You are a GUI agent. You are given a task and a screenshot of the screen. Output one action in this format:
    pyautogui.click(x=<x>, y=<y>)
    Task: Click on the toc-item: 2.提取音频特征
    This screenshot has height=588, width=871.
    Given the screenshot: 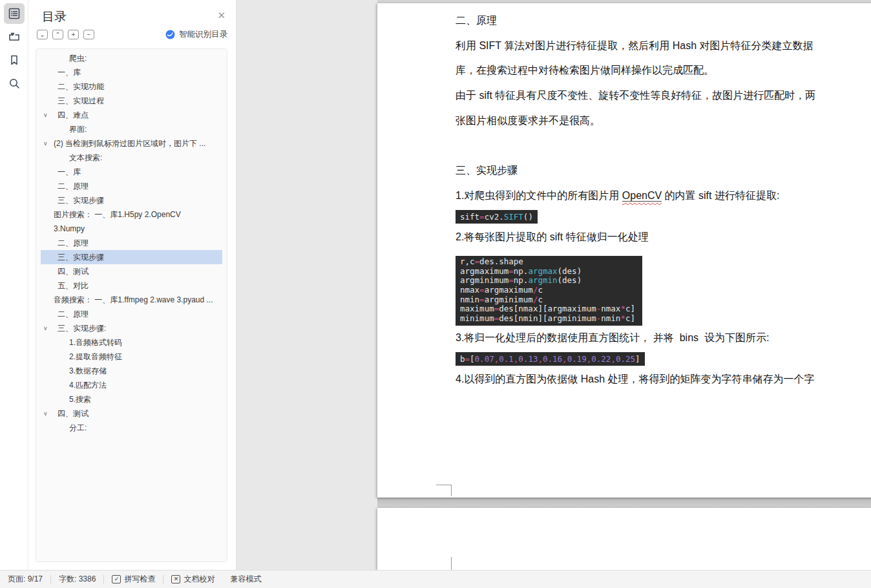 What is the action you would take?
    pyautogui.click(x=132, y=357)
    